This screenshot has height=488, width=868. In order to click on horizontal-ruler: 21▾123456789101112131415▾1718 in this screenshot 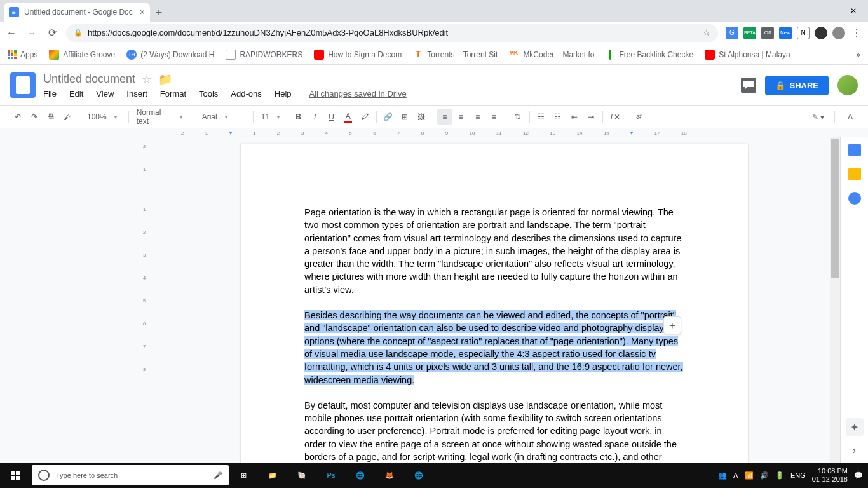, I will do `click(434, 133)`.